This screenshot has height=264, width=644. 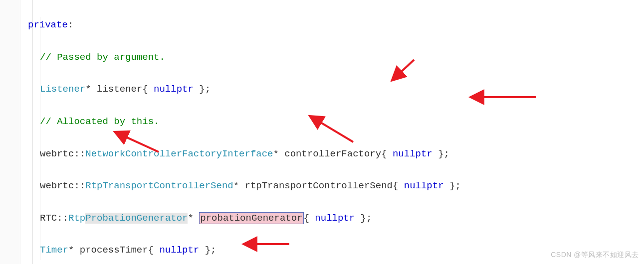 What do you see at coordinates (48, 25) in the screenshot?
I see `keyword-private: private` at bounding box center [48, 25].